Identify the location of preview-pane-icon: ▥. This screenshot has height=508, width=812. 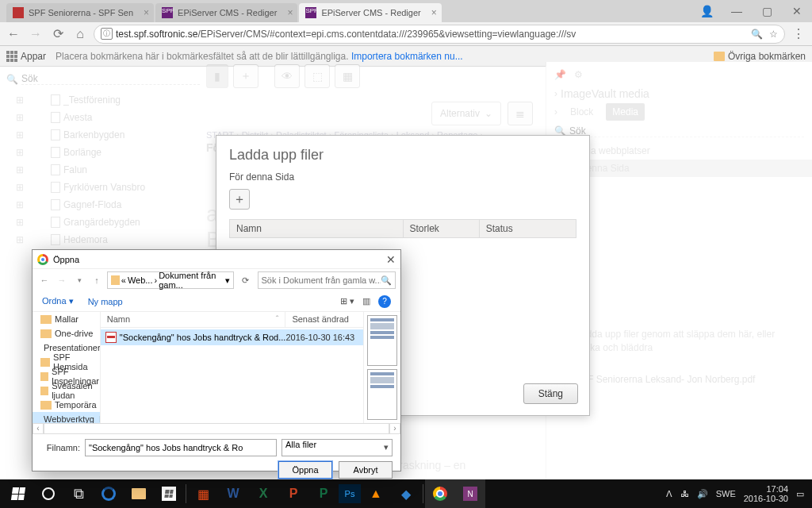
(366, 302).